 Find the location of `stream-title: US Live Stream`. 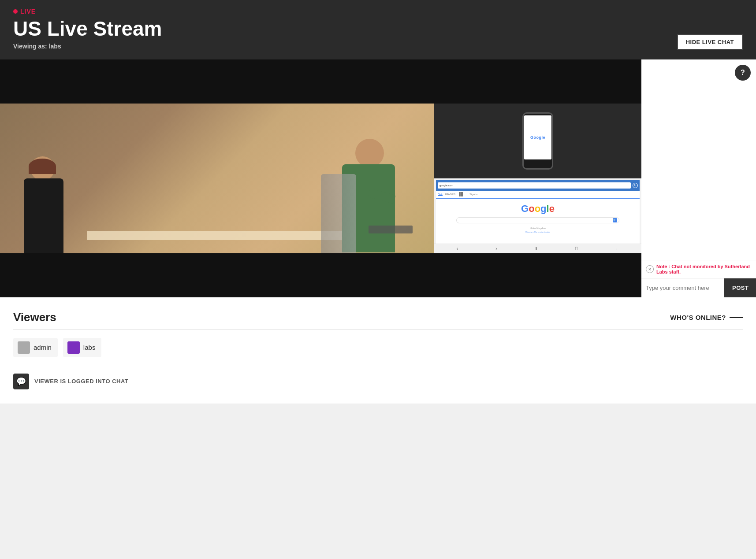

stream-title: US Live Stream is located at coordinates (378, 29).